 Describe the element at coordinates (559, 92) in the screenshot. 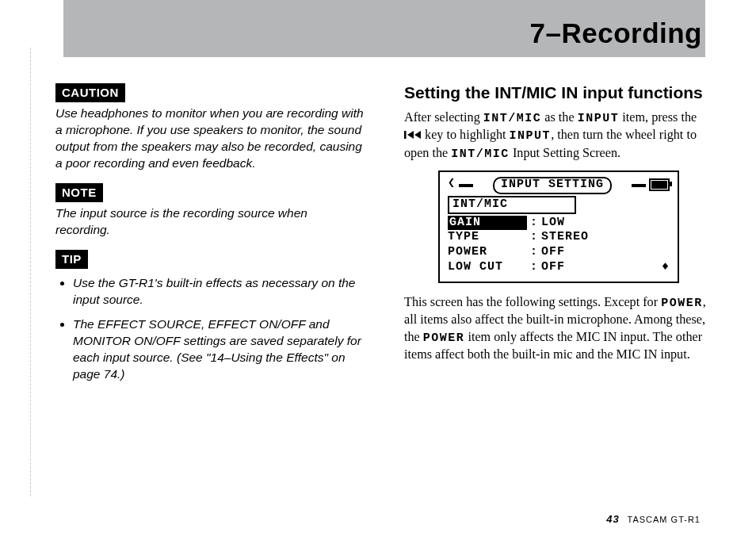

I see `section-title: Setting the INT/MIC IN input functions` at that location.